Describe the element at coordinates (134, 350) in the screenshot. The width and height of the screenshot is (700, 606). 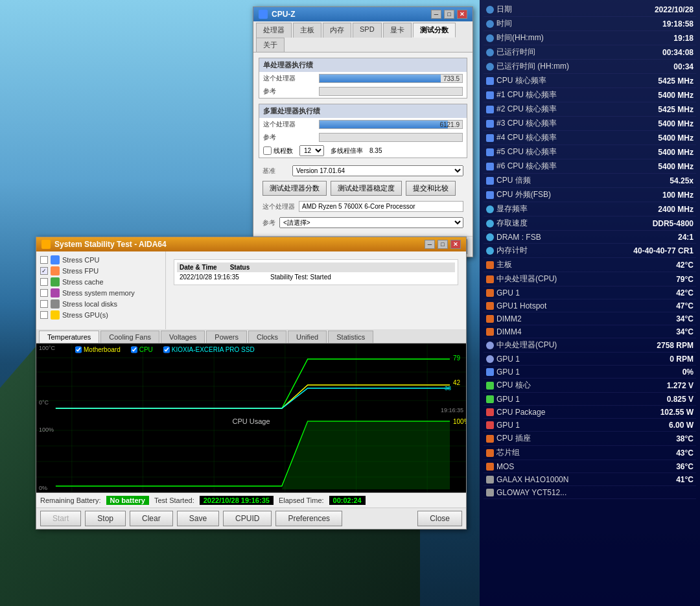
I see `legend-cpu-check` at that location.